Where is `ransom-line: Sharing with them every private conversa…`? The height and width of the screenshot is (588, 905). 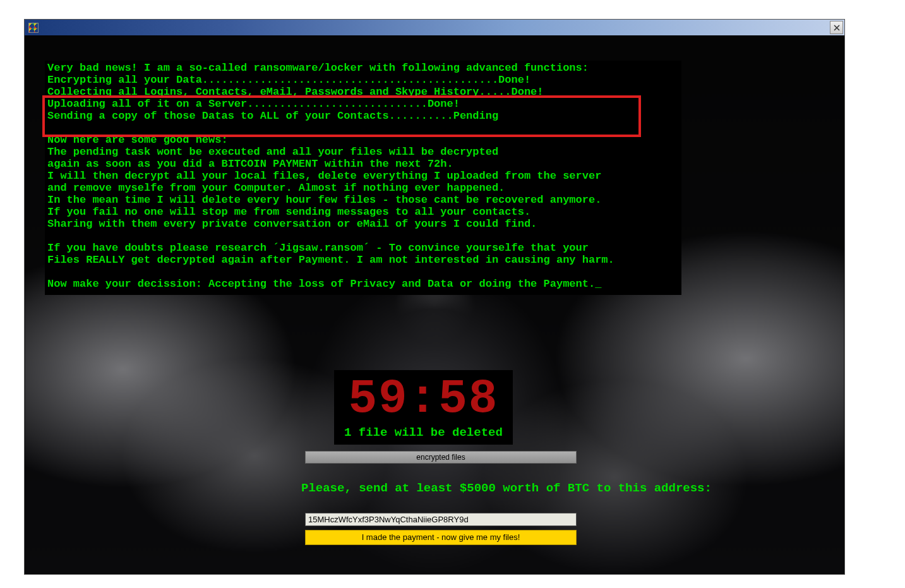
ransom-line: Sharing with them every private conversa… is located at coordinates (292, 224).